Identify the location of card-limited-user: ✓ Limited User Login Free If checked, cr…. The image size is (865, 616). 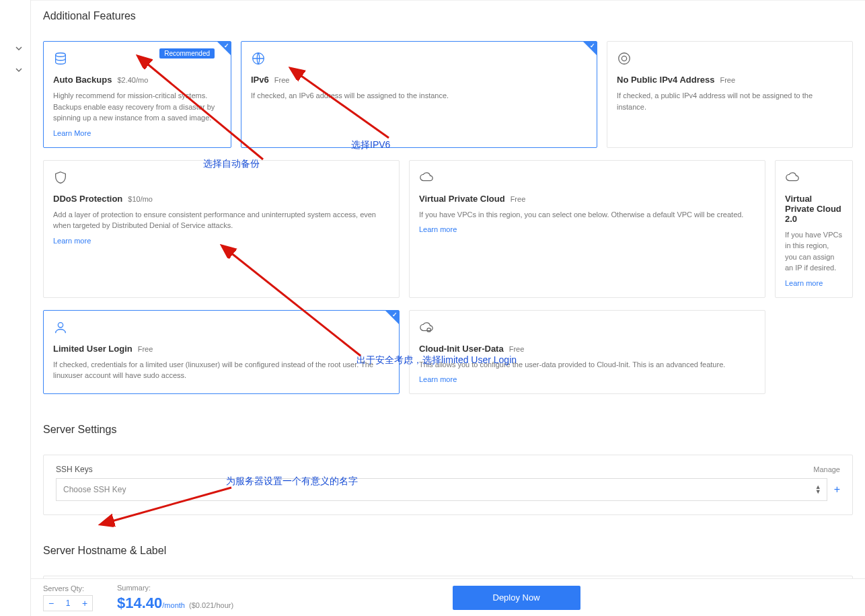
(221, 352).